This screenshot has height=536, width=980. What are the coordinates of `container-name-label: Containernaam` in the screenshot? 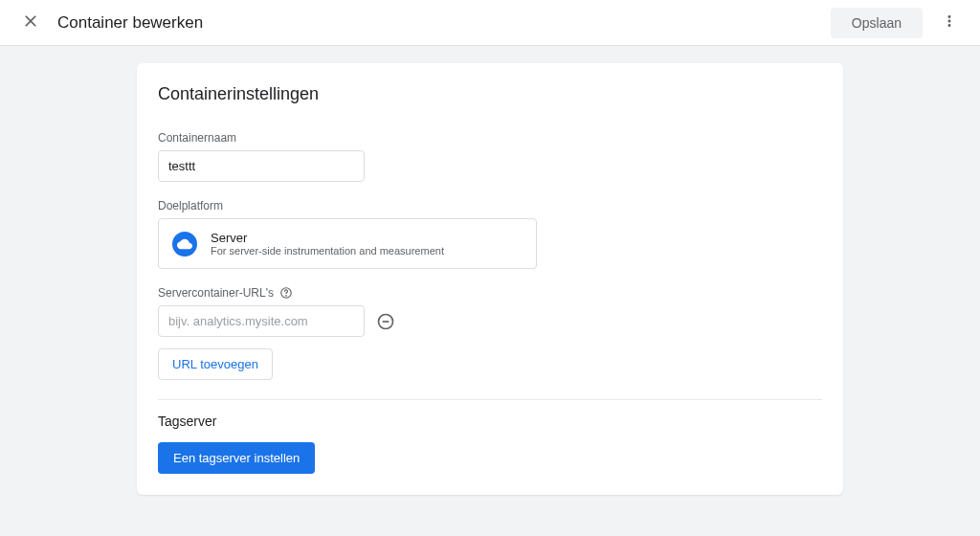 It's located at (490, 138).